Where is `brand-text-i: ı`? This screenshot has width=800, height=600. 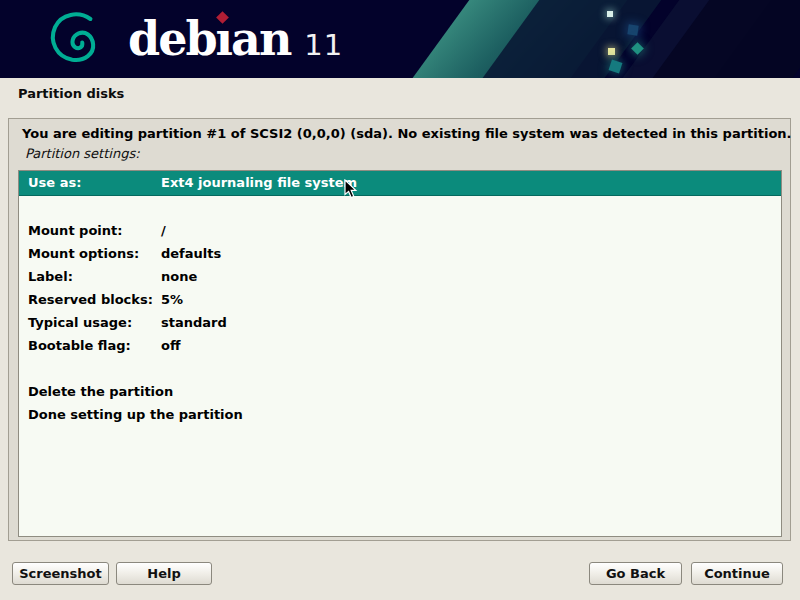 brand-text-i: ı is located at coordinates (224, 39).